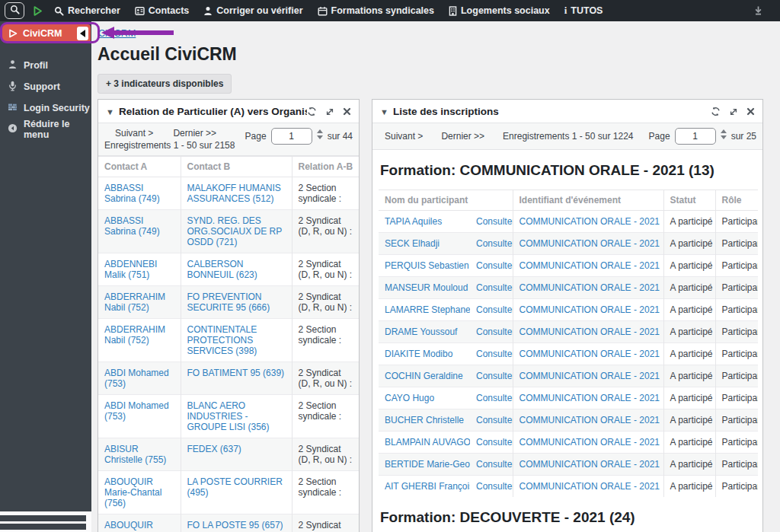 This screenshot has height=532, width=780. Describe the element at coordinates (46, 65) in the screenshot. I see `sidebar-item-profil: Profil` at that location.